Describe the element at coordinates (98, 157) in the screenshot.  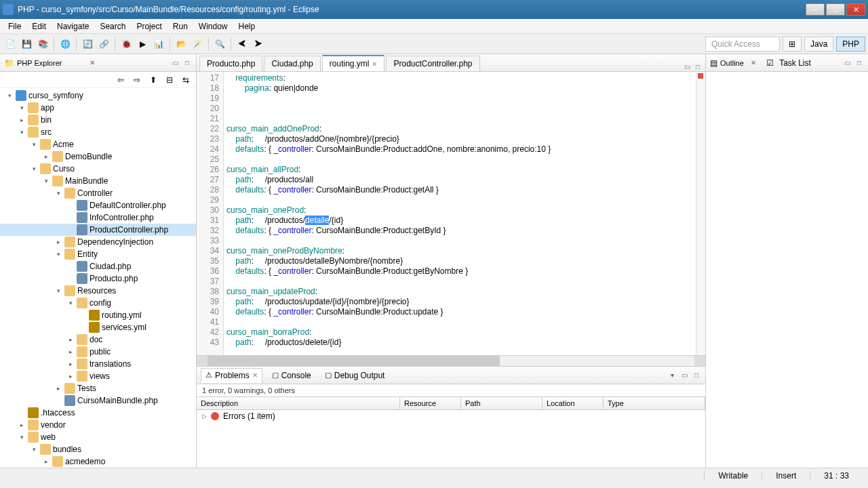
I see `tree-item: ▸DemoBundle` at that location.